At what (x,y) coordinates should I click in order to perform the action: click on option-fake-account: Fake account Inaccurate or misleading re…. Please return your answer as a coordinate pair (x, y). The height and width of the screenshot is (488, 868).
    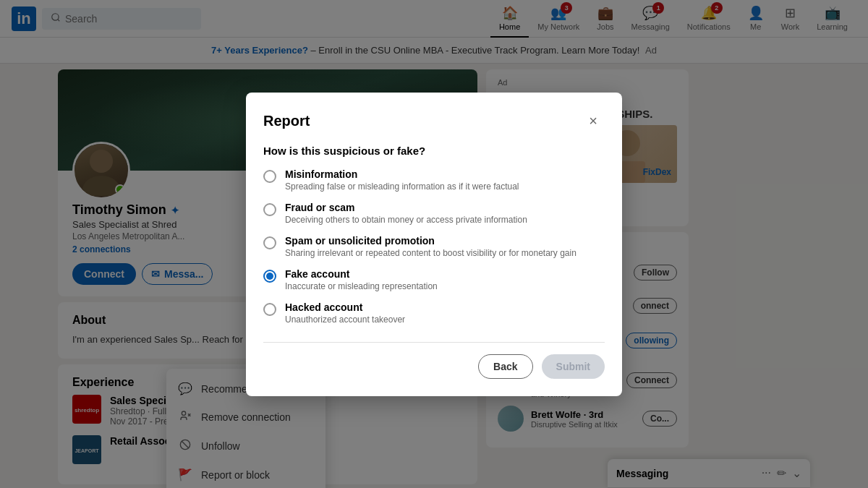
    Looking at the image, I should click on (434, 280).